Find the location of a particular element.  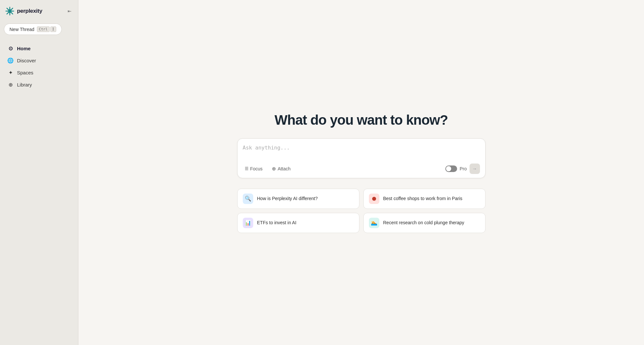

suggestion-text-etfs-ai: ETFs to invest in AI is located at coordinates (277, 223).